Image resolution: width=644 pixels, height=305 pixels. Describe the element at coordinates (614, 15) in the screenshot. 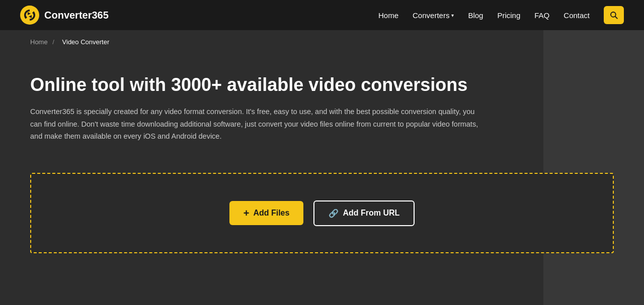

I see `search-icon` at that location.